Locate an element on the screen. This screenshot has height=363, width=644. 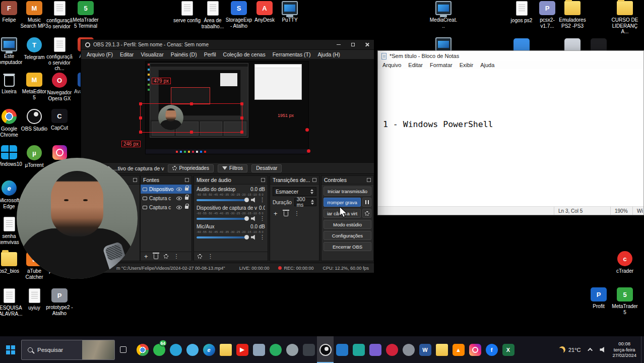
taskbar-icon-dark-app is located at coordinates (308, 350).